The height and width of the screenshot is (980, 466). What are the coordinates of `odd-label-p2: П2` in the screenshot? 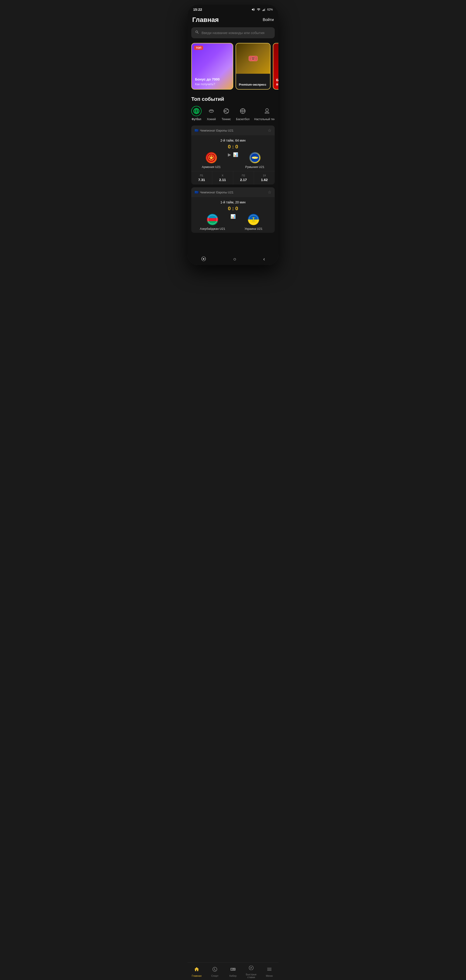 It's located at (244, 175).